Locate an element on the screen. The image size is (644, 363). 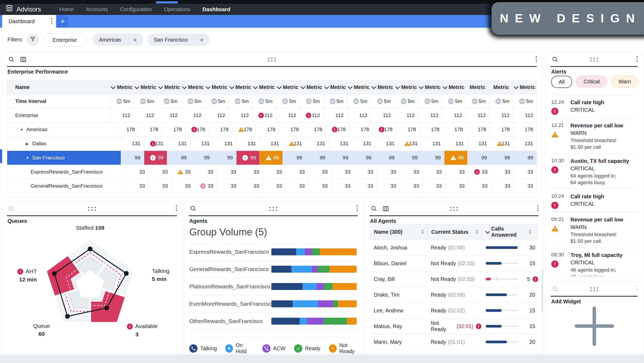
brand: Advisors is located at coordinates (23, 9).